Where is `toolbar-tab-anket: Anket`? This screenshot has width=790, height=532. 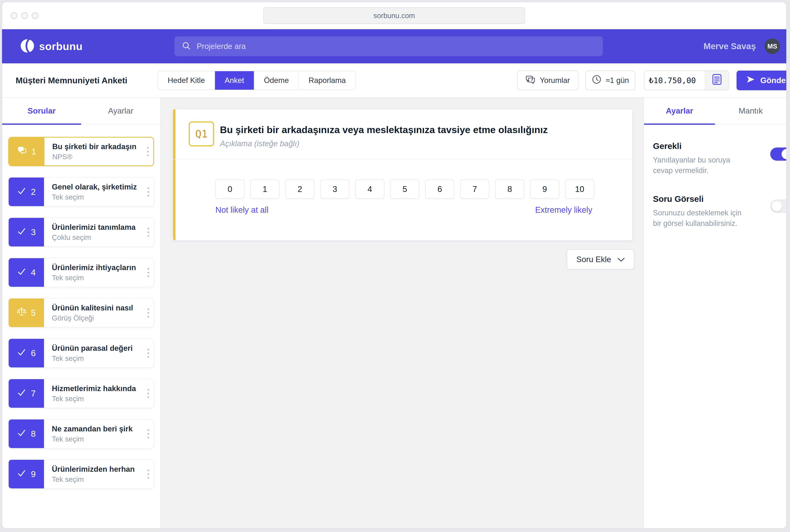
toolbar-tab-anket: Anket is located at coordinates (234, 80).